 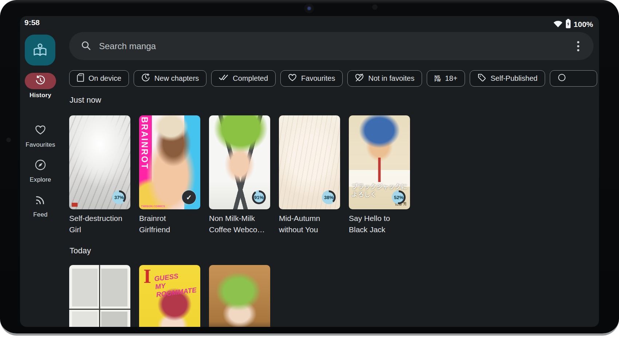 What do you see at coordinates (379, 170) in the screenshot?
I see `cover-tie-art` at bounding box center [379, 170].